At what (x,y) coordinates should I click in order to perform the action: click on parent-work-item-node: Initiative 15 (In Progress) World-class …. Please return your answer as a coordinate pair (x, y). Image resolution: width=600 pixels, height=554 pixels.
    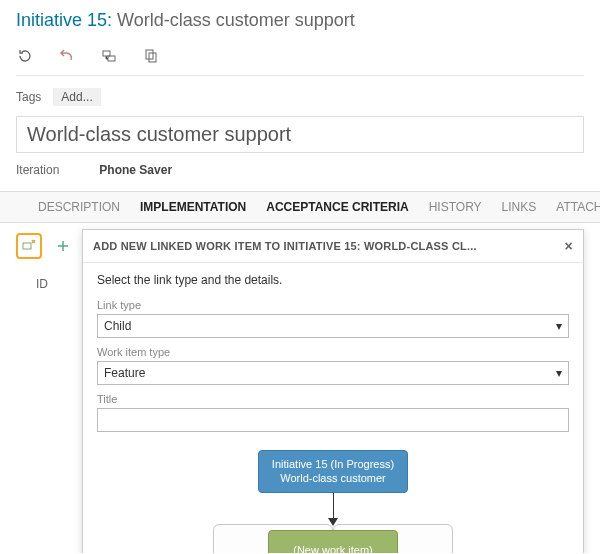
    Looking at the image, I should click on (333, 472).